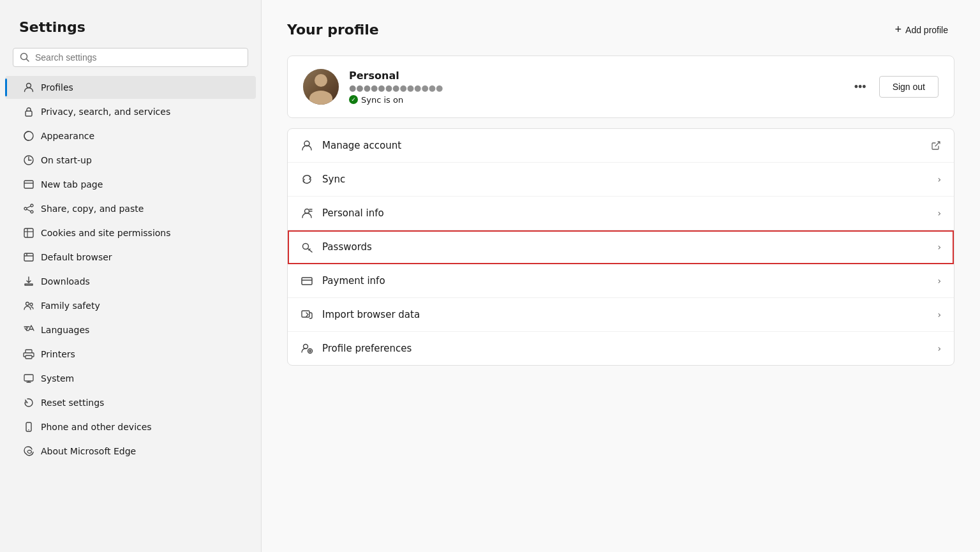 Image resolution: width=980 pixels, height=552 pixels. I want to click on sidebar-item-startup: On start-up, so click(130, 160).